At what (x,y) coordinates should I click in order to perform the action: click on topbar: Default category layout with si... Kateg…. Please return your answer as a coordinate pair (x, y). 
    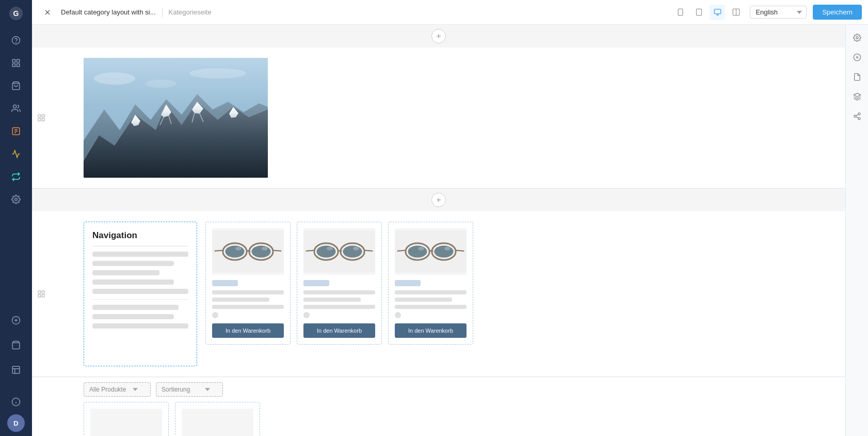
    Looking at the image, I should click on (450, 12).